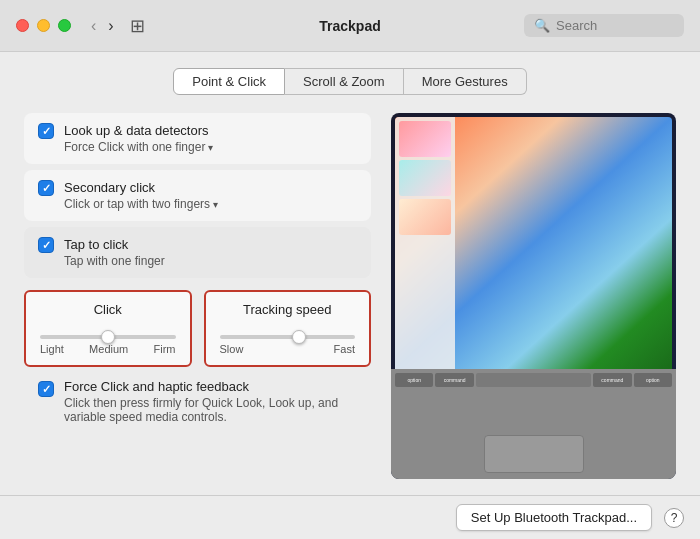 The height and width of the screenshot is (539, 700). What do you see at coordinates (612, 380) in the screenshot?
I see `key-command-r: command` at bounding box center [612, 380].